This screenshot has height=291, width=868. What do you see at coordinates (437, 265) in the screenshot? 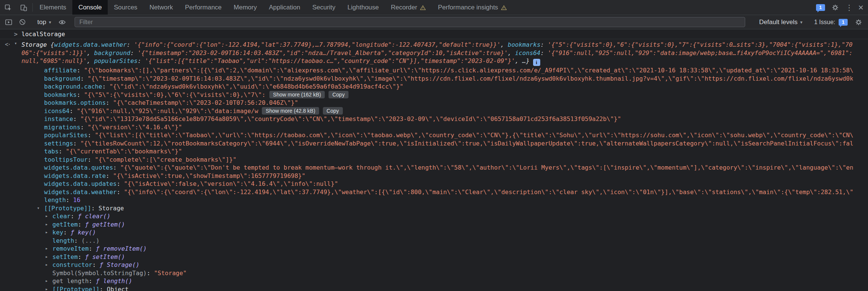
I see `property-row-constructor: ▸constructor: ƒ Storage()` at bounding box center [437, 265].